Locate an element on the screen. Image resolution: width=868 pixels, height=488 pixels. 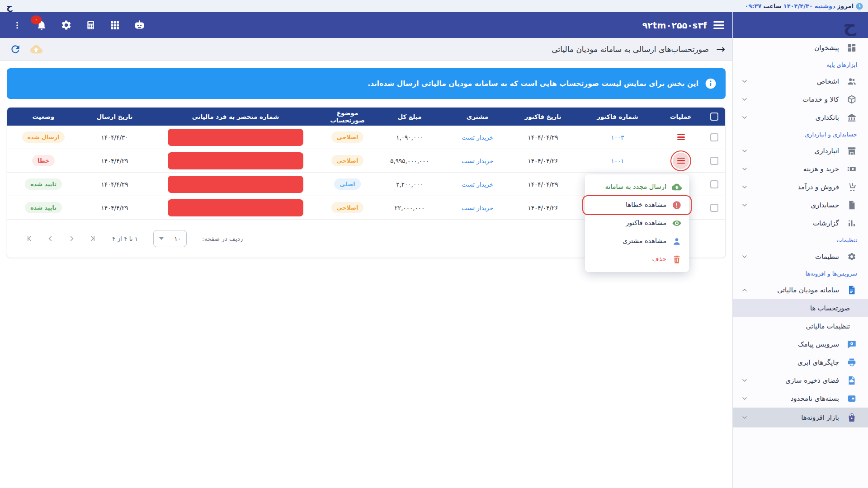
refresh-icon is located at coordinates (15, 49).